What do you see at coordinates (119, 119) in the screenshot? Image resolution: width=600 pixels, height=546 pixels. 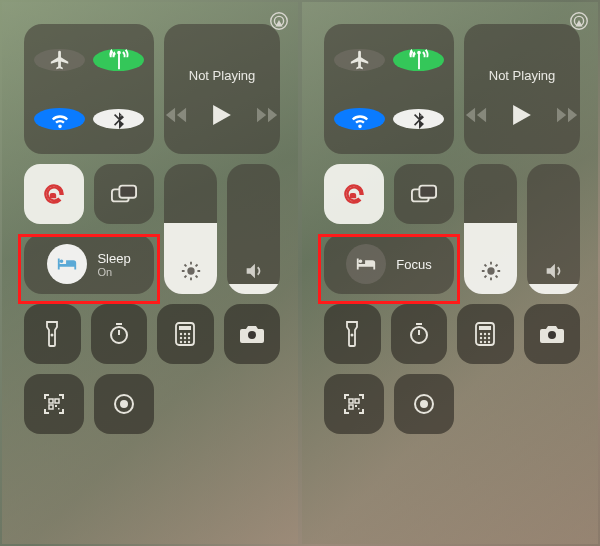 I see `bluetooth-icon` at bounding box center [119, 119].